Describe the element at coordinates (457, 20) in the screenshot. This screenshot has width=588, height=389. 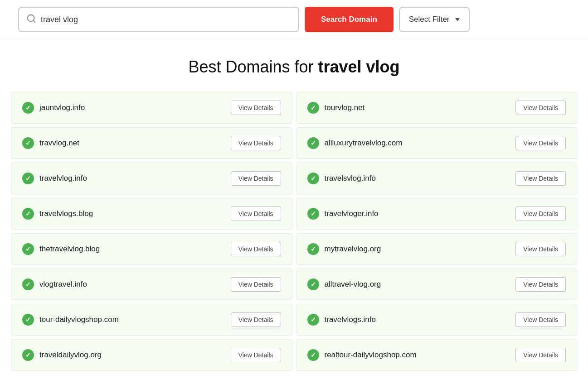
I see `chevron-down-icon` at that location.